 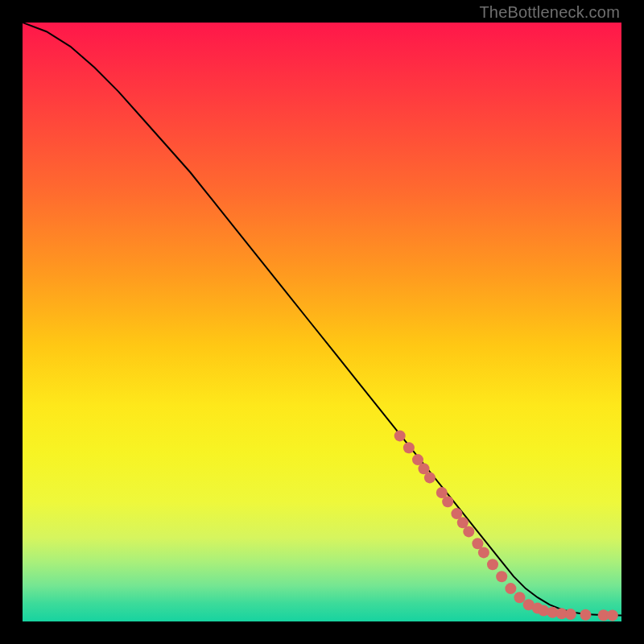 What do you see at coordinates (506, 525) in the screenshot?
I see `data-points` at bounding box center [506, 525].